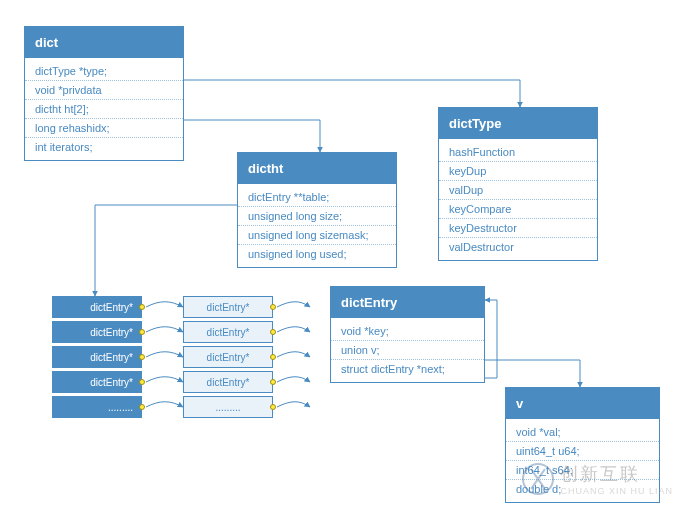 This screenshot has width=685, height=532. What do you see at coordinates (317, 236) in the screenshot?
I see `field: unsigned long sizemask;` at bounding box center [317, 236].